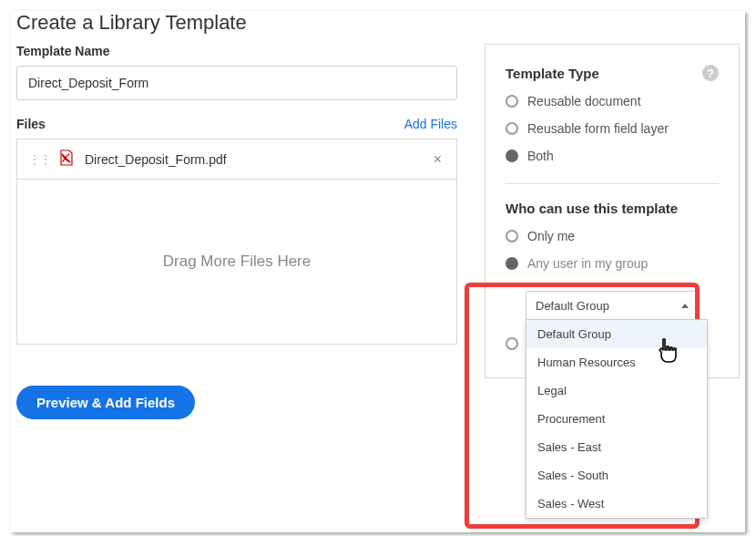  I want to click on add-files-link: Add Files, so click(431, 124).